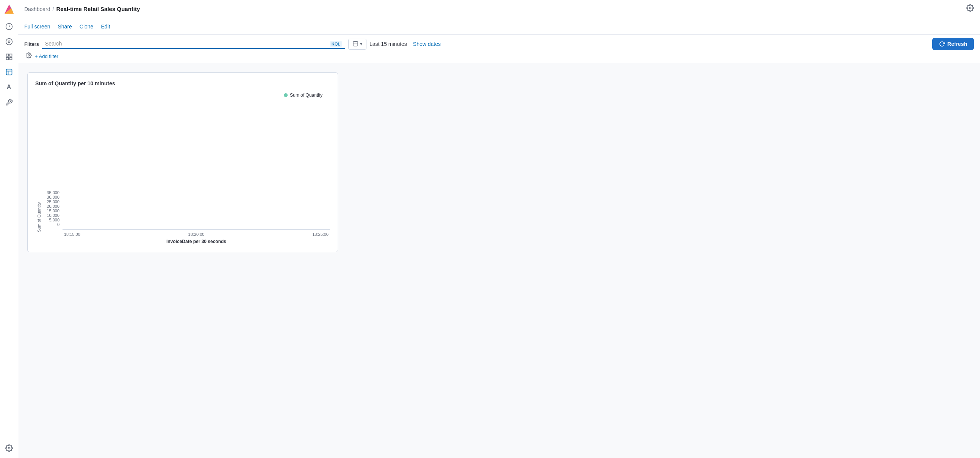 This screenshot has height=458, width=980. I want to click on y-axis: 35,000 30,000 25,000 20,000 15,000 10,00…, so click(52, 217).